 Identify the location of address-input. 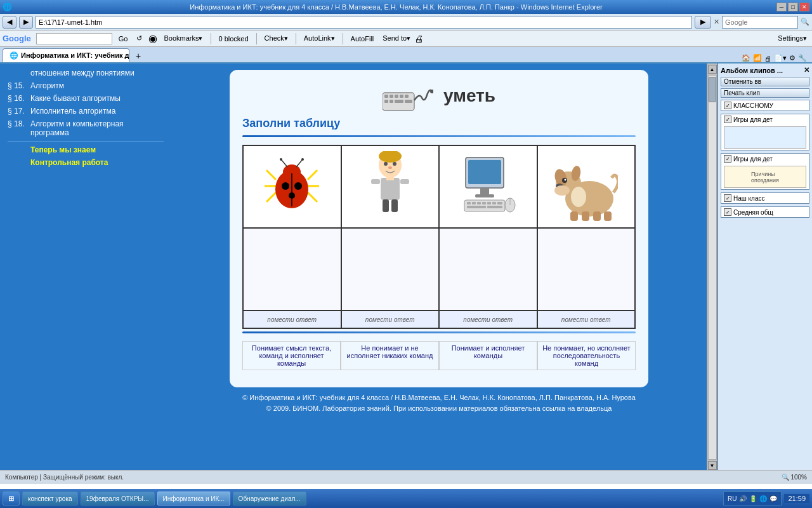
(364, 22).